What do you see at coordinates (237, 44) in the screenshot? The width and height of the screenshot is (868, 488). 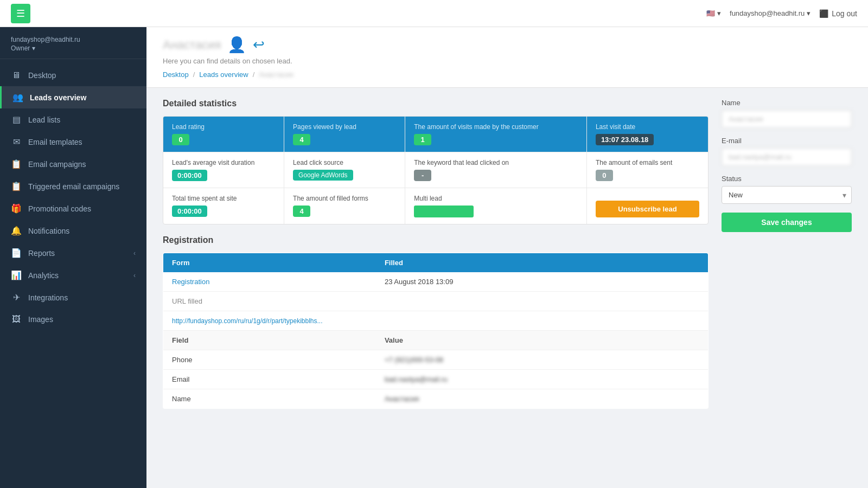 I see `lead-person-icon: 👤` at bounding box center [237, 44].